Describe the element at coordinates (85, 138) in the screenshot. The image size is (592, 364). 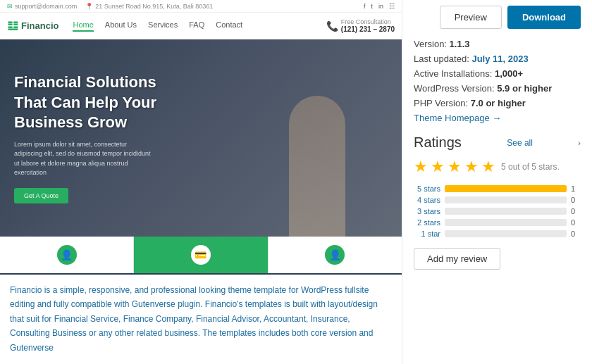
I see `hero-content: Financial SolutionsThat Can Help YourBus…` at that location.